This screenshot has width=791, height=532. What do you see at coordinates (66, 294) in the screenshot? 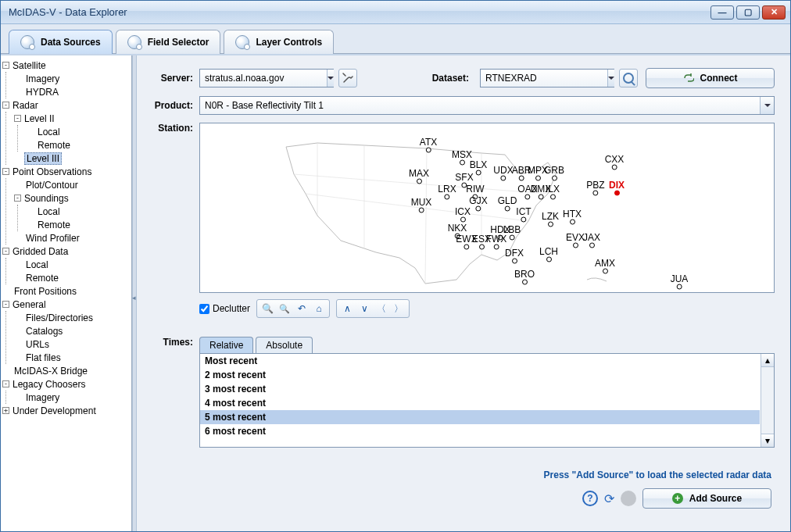
I see `chooser-tree: -Satellite Imagery HYDRA -Radar -Level I…` at bounding box center [66, 294].